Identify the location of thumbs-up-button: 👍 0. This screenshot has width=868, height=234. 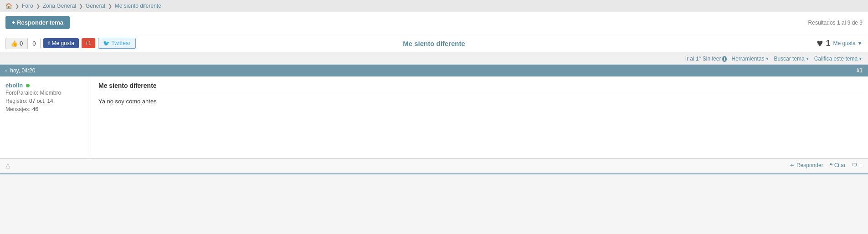
(17, 44).